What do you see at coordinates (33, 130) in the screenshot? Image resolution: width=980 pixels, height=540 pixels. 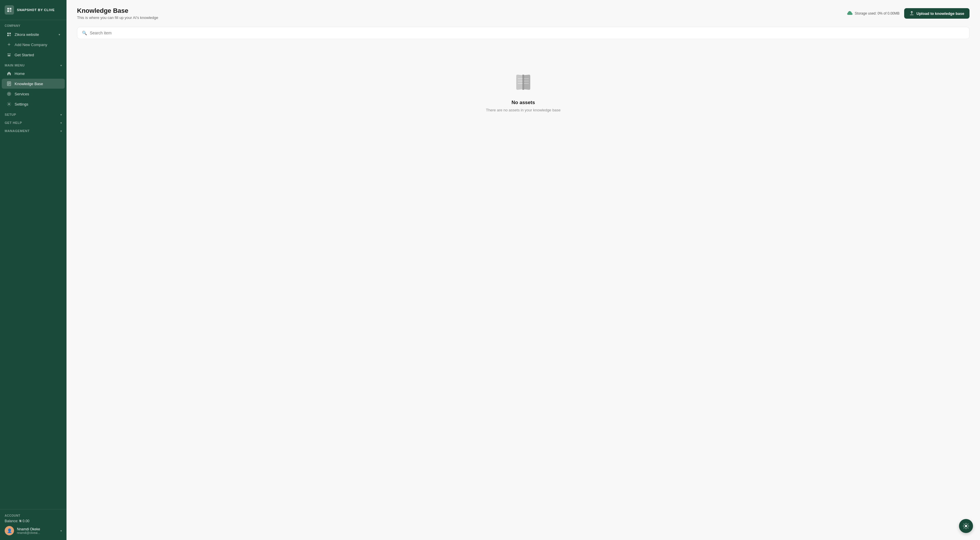 I see `management-section: Management ▾` at bounding box center [33, 130].